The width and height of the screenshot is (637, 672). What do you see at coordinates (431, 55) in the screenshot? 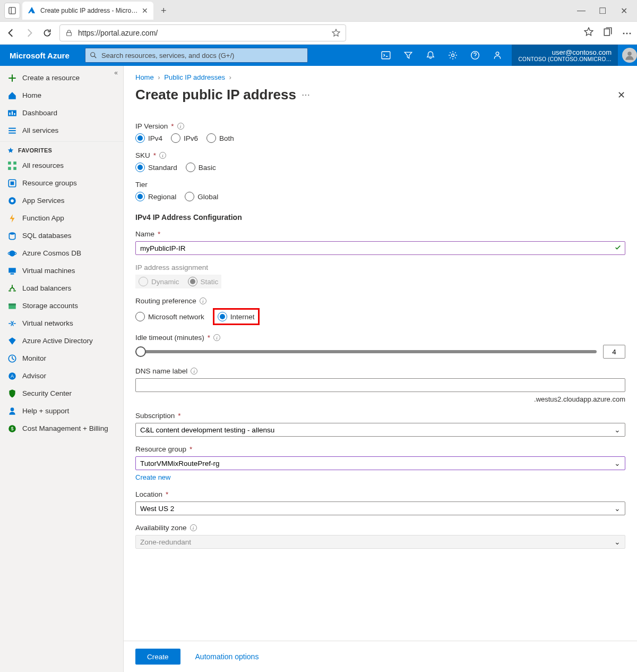
I see `notifications-icon` at bounding box center [431, 55].